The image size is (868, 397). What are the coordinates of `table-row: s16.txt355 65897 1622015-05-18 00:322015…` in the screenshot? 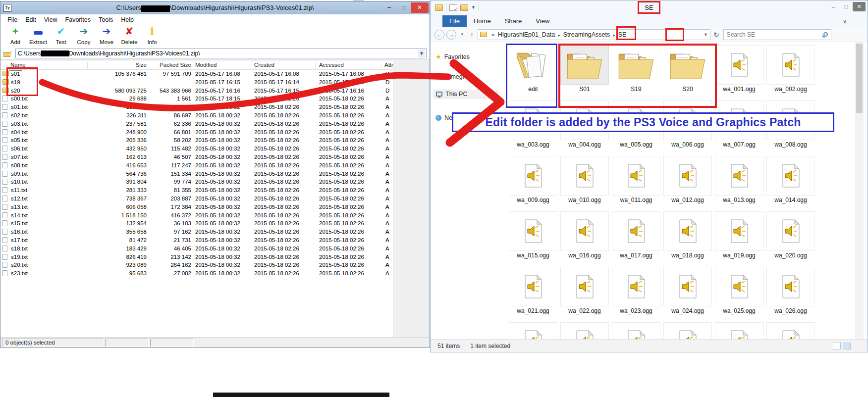 It's located at (197, 233).